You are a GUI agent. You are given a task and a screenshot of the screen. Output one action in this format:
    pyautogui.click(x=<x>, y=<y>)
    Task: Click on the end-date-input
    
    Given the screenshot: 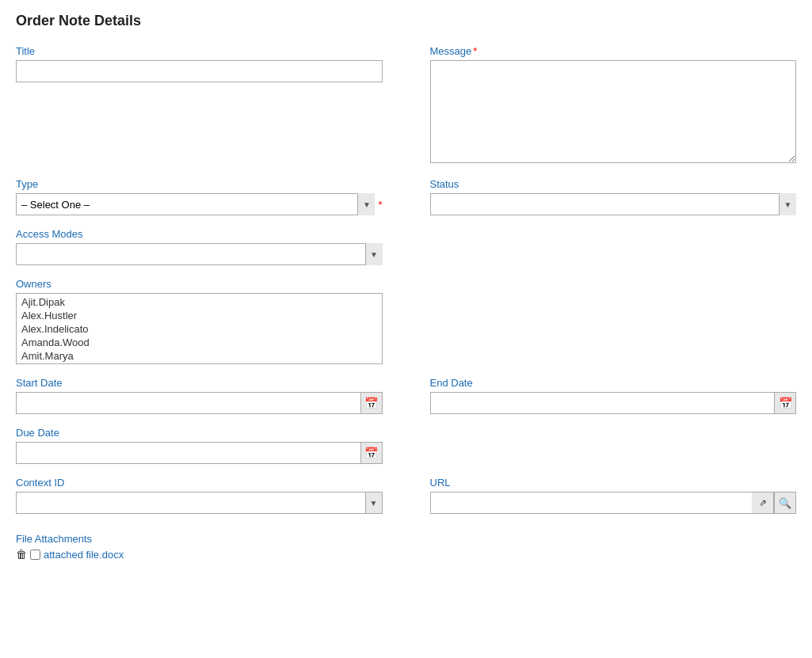 What is the action you would take?
    pyautogui.click(x=602, y=403)
    